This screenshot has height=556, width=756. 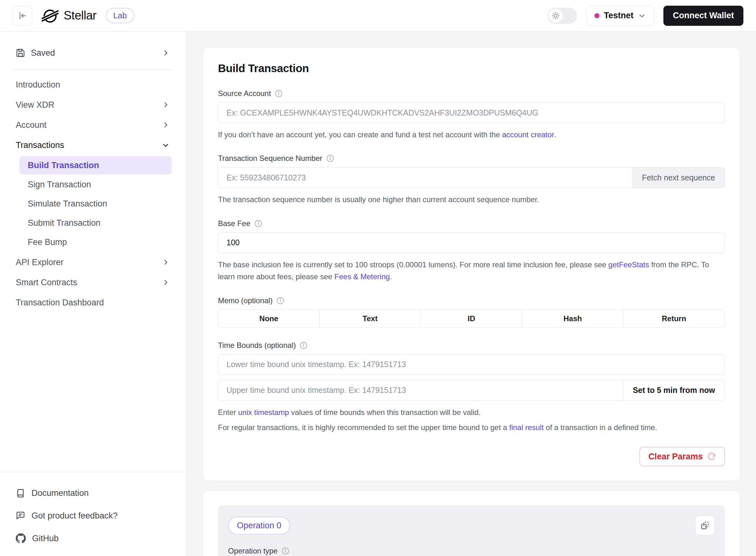 What do you see at coordinates (47, 242) in the screenshot?
I see `sidebar-item-label: Fee Bump` at bounding box center [47, 242].